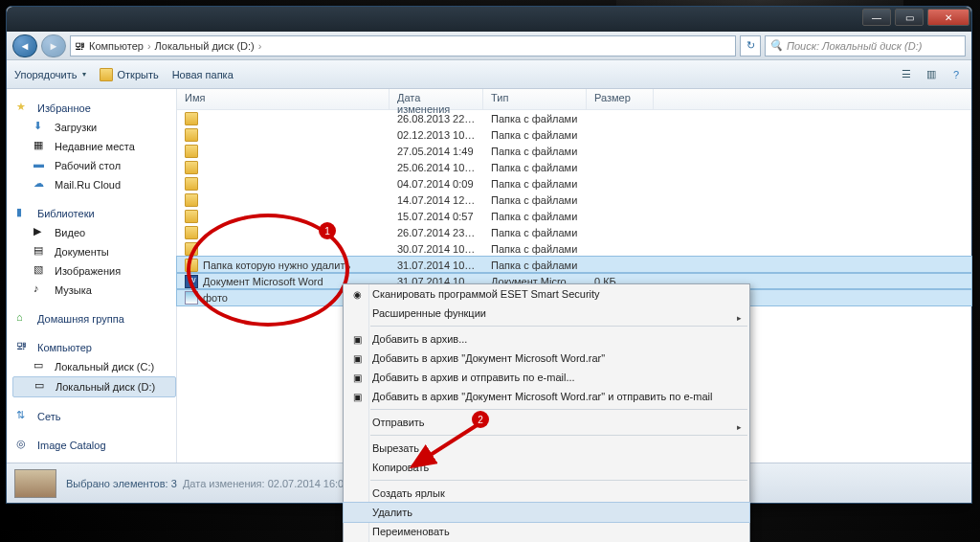 The width and height of the screenshot is (980, 542). Describe the element at coordinates (412, 531) in the screenshot. I see `context-item-label: Переименовать` at that location.